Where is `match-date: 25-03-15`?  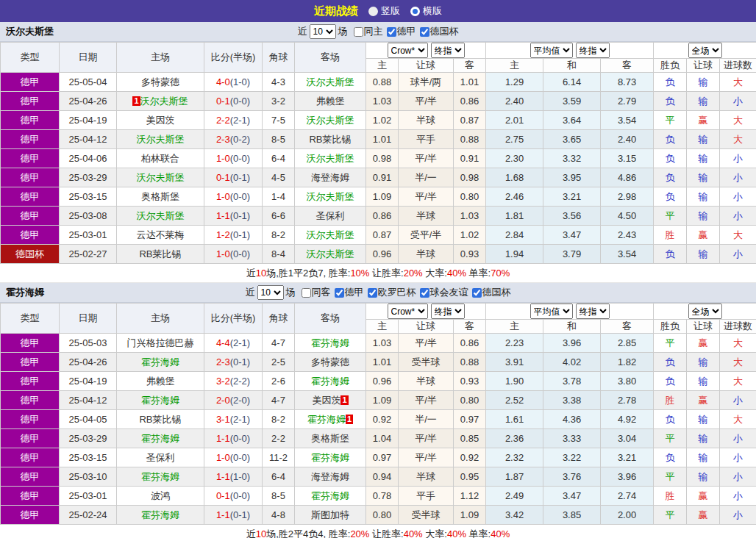 match-date: 25-03-15 is located at coordinates (88, 197).